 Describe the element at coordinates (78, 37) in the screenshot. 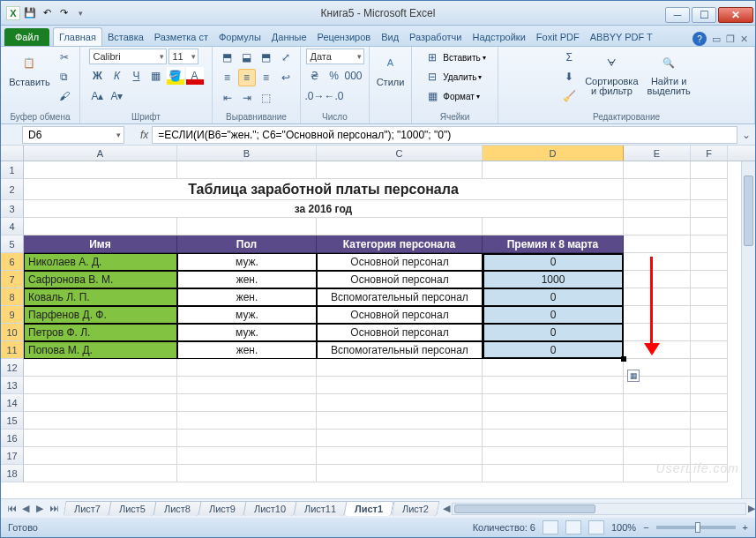

I see `tab-home: Главная` at that location.